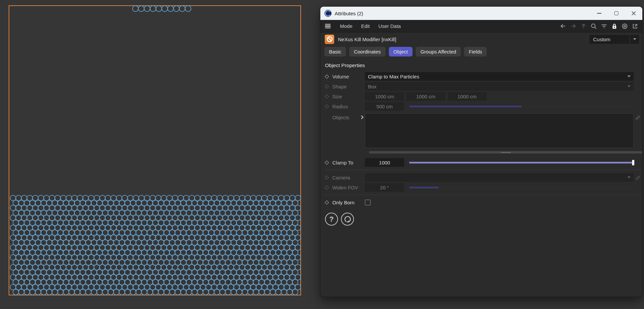  What do you see at coordinates (438, 52) in the screenshot?
I see `tab-groups-affected: Groups Affected` at bounding box center [438, 52].